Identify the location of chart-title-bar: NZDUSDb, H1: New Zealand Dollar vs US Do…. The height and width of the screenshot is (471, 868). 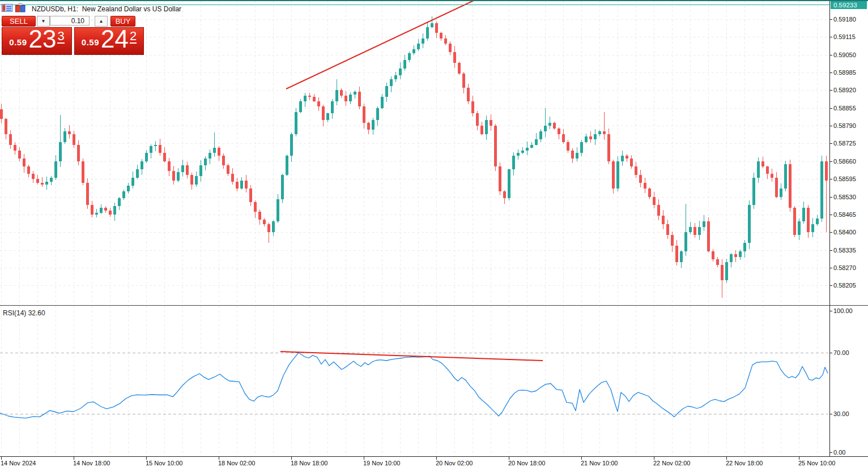
(92, 9).